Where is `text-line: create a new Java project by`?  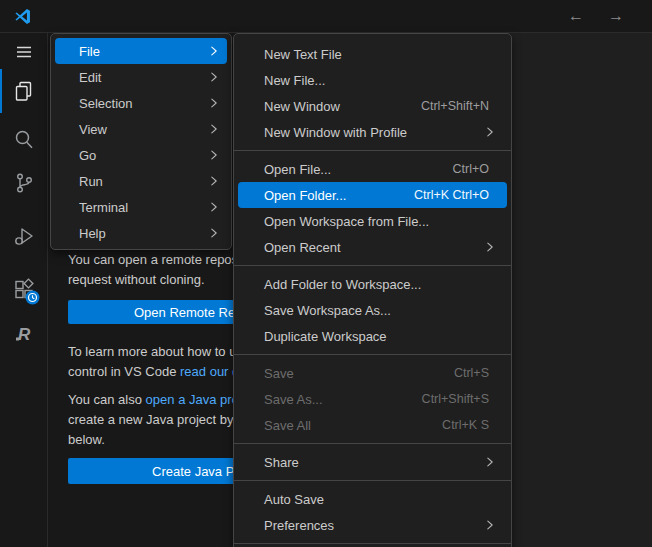 text-line: create a new Java project by is located at coordinates (154, 420).